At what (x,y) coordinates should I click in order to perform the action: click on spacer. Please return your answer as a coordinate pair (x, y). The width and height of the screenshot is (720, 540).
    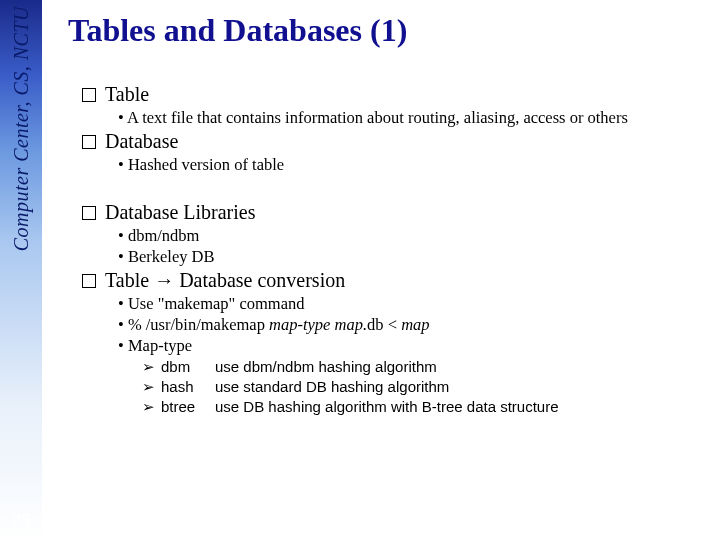
    Looking at the image, I should click on (398, 188).